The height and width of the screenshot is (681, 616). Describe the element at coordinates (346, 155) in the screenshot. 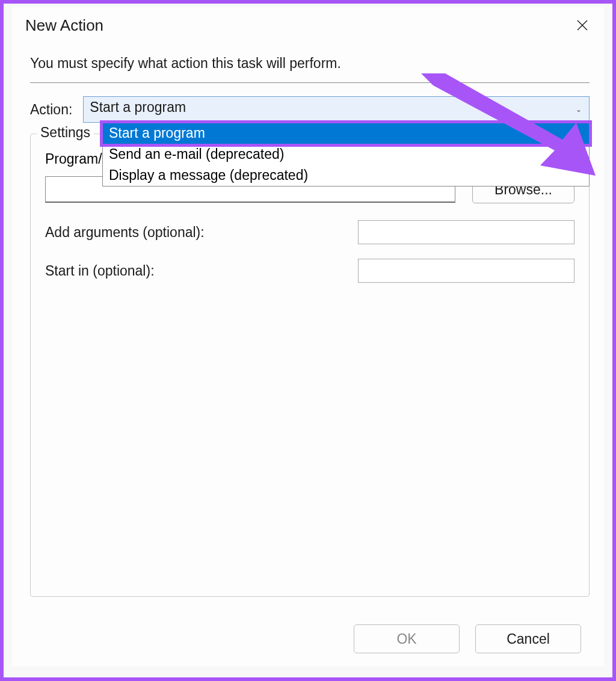

I see `action-dropdown-list: Start a program Send an e-mail (deprecat…` at that location.